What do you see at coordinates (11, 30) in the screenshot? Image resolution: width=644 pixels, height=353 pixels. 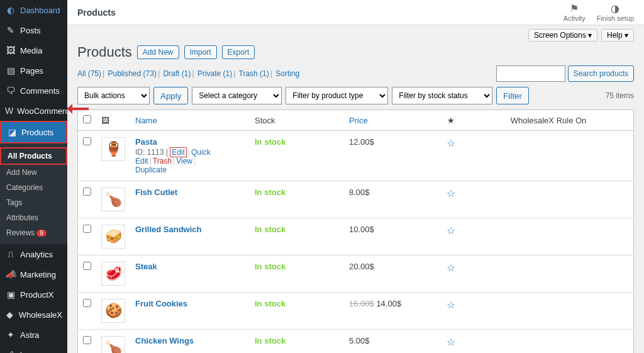 I see `menu-icon: ✎` at bounding box center [11, 30].